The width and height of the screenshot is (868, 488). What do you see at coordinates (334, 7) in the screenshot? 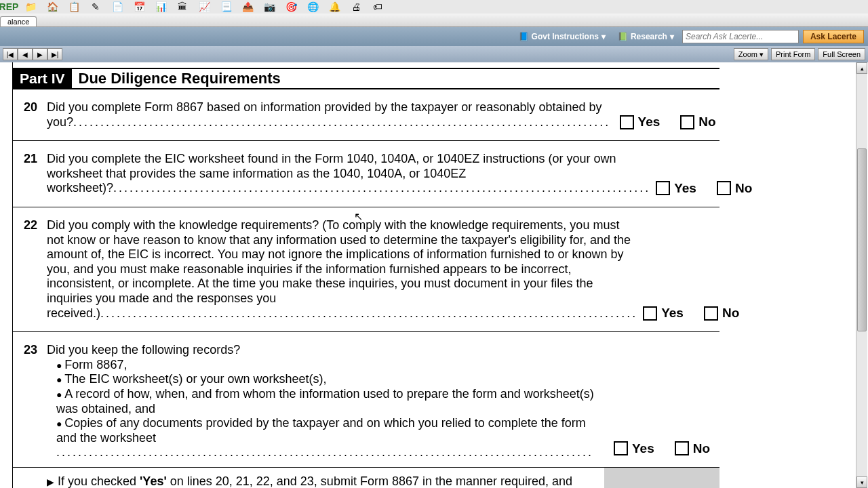
I see `bell-icon: 🔔` at bounding box center [334, 7].